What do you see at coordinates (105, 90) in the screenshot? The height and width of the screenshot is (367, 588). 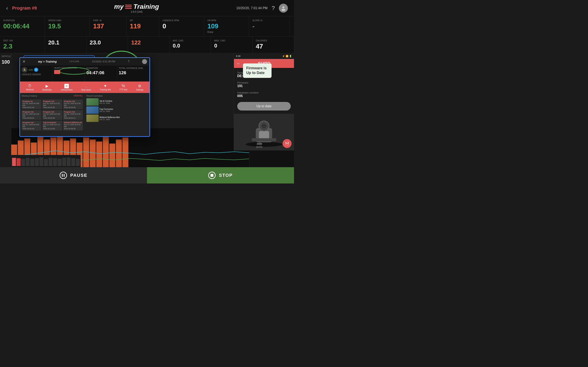 I see `training-label: Training test` at bounding box center [105, 90].